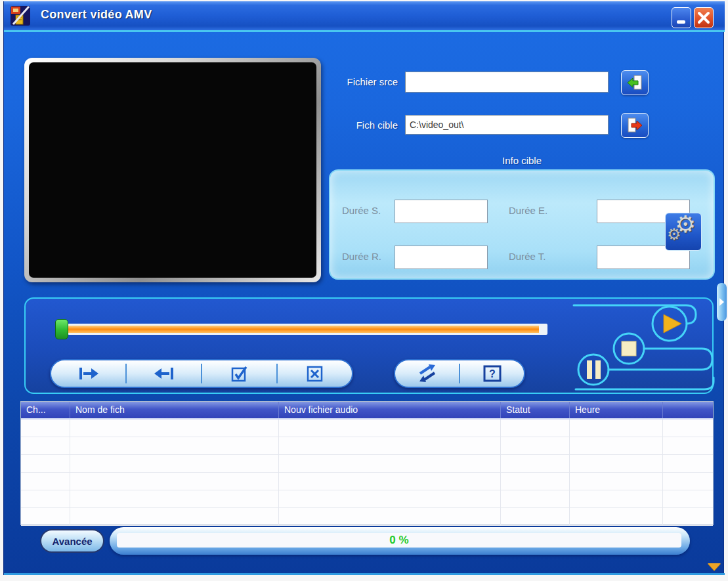 This screenshot has width=728, height=581. Describe the element at coordinates (364, 32) in the screenshot. I see `titlebar-bevel` at that location.